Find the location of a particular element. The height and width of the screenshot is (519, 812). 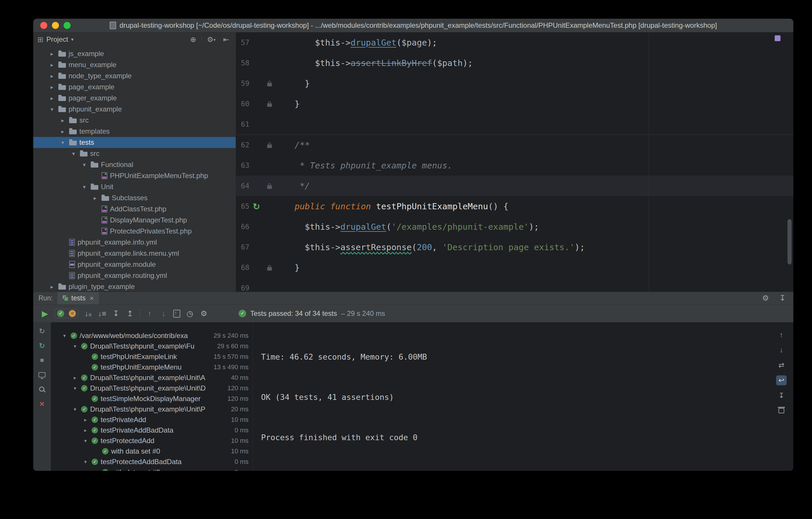

project-header-title: Project is located at coordinates (57, 39).